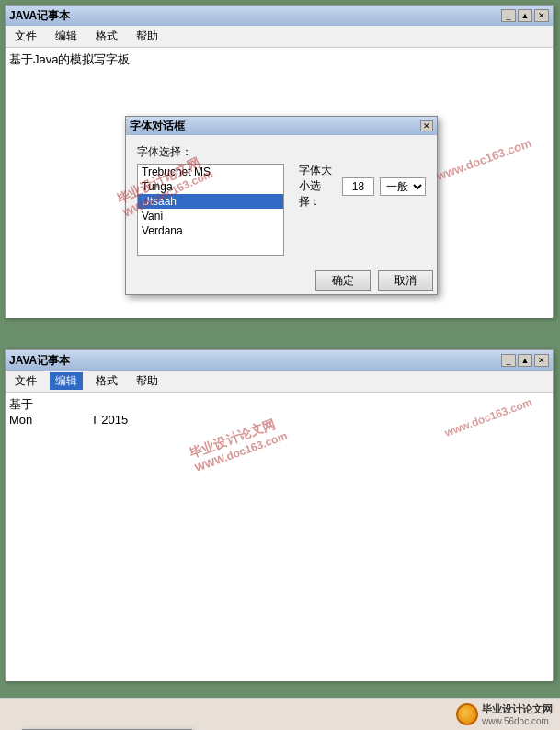 The height and width of the screenshot is (730, 560). What do you see at coordinates (280, 16) in the screenshot?
I see `top-title-bar: JAVA记事本 _ ▲ ✕` at bounding box center [280, 16].